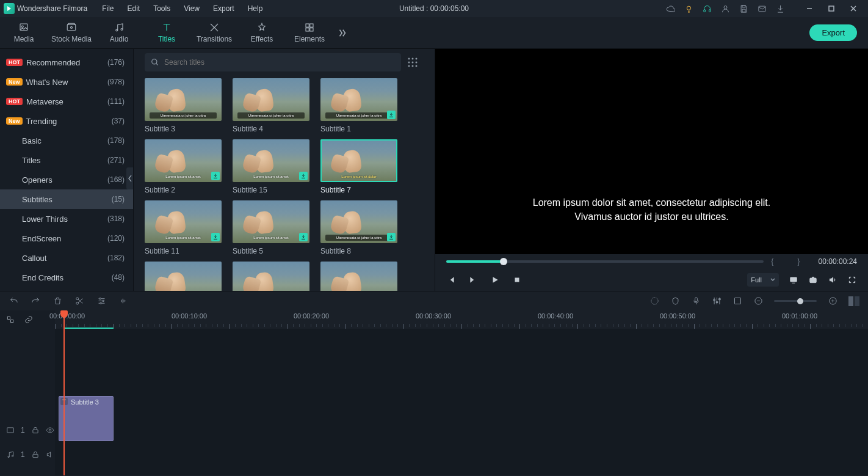 The height and width of the screenshot is (476, 868). I want to click on quality-select: Full, so click(763, 280).